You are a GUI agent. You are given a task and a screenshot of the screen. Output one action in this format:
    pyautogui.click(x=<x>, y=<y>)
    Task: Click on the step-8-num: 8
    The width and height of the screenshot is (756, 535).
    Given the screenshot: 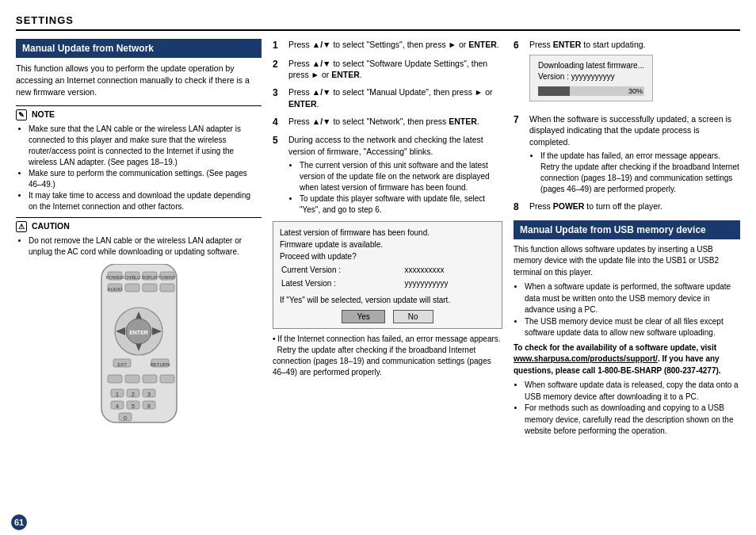 What is the action you would take?
    pyautogui.click(x=520, y=208)
    